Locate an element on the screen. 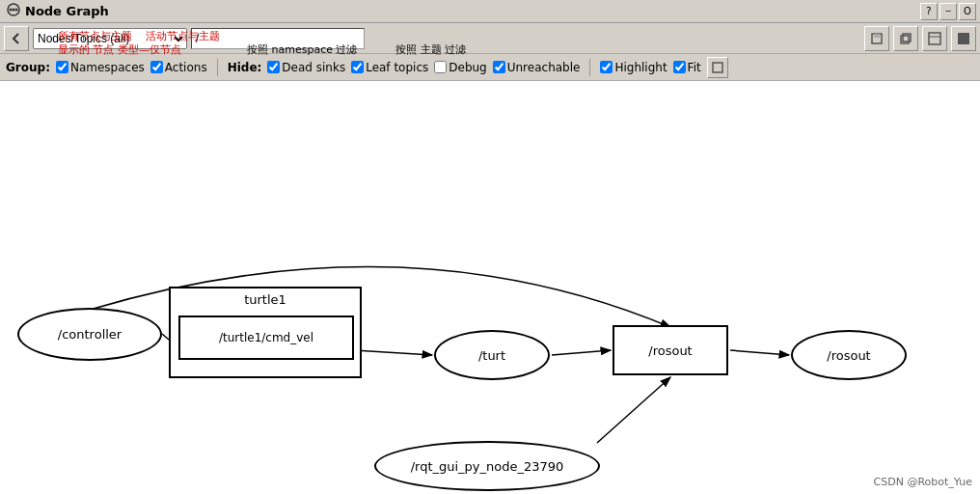  options-bar: Group: Namespaces Actions Hide: Dead sin… is located at coordinates (490, 68).